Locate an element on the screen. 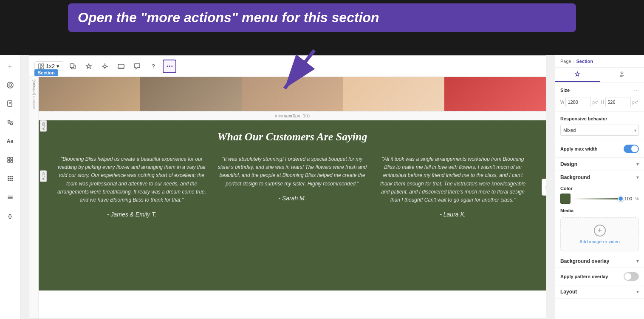  copy-btn is located at coordinates (73, 66).